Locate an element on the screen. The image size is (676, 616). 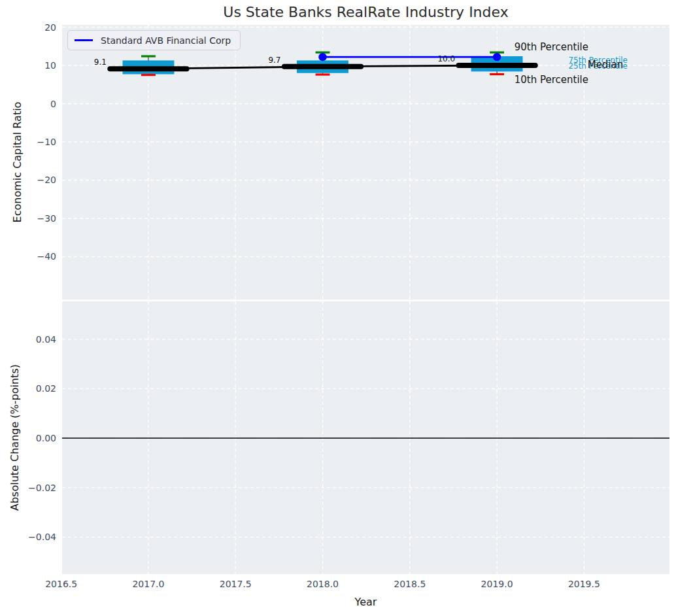
percentile-label: Median is located at coordinates (605, 65).